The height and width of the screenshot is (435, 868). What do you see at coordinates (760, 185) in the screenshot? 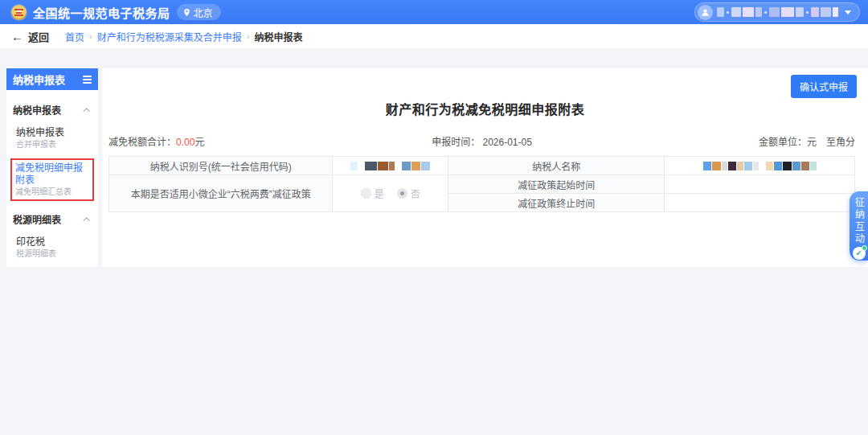
I see `policy-start-value` at bounding box center [760, 185].